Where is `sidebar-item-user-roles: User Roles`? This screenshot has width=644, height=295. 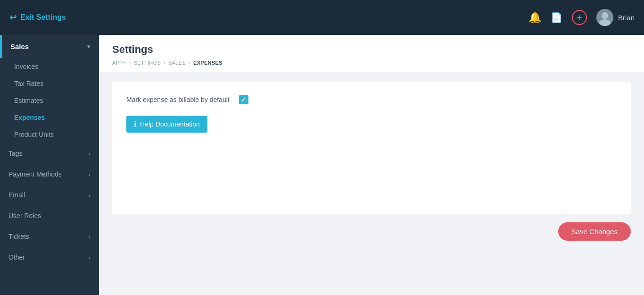
sidebar-item-user-roles: User Roles is located at coordinates (50, 216).